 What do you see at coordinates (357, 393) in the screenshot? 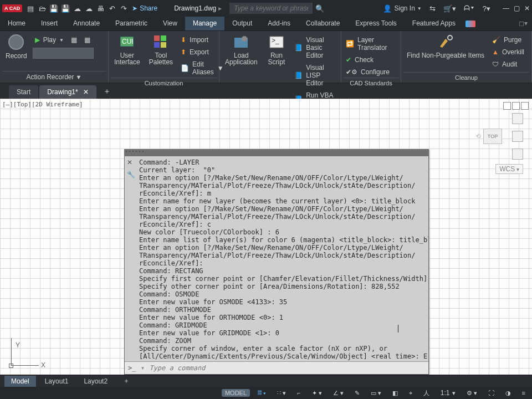
I see `status-osnap-icon: ✎` at bounding box center [357, 393].